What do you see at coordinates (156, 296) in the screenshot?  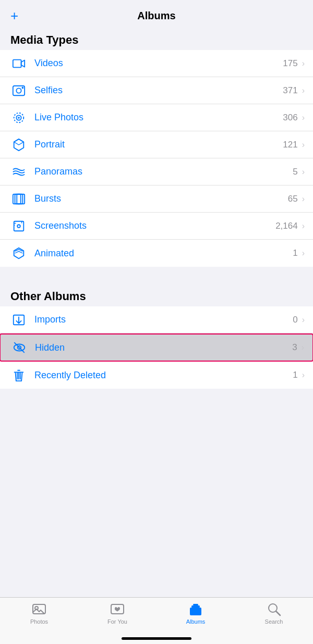 I see `other-albums-heading: Other Albums` at bounding box center [156, 296].